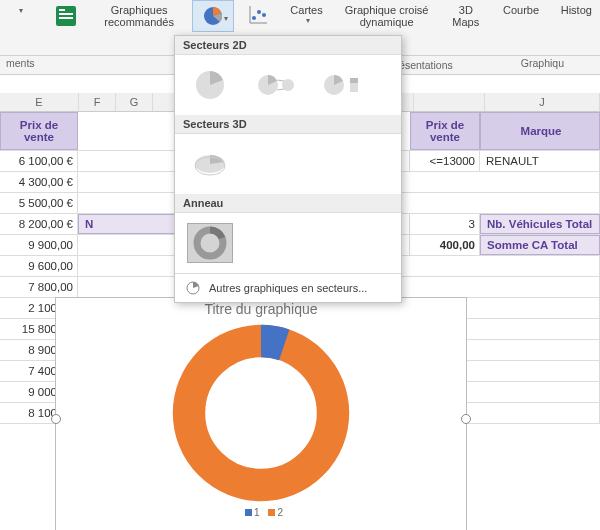 The width and height of the screenshot is (600, 530). I want to click on chart-legend: 1 2, so click(261, 512).